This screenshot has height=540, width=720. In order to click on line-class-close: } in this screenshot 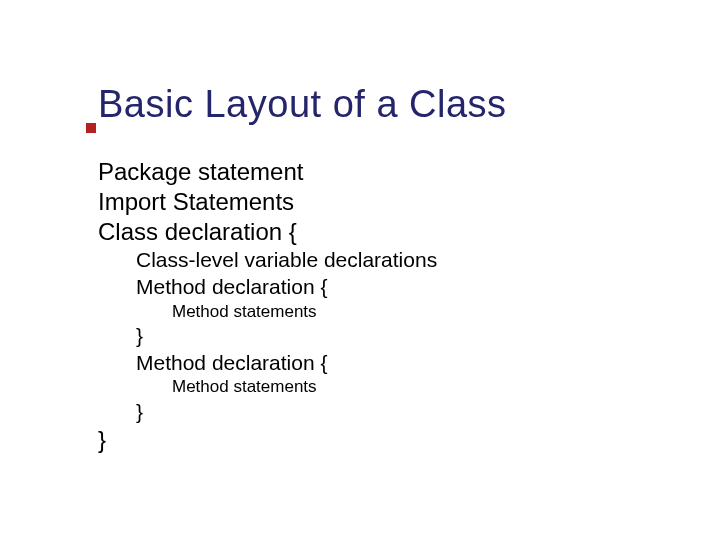, I will do `click(409, 440)`.